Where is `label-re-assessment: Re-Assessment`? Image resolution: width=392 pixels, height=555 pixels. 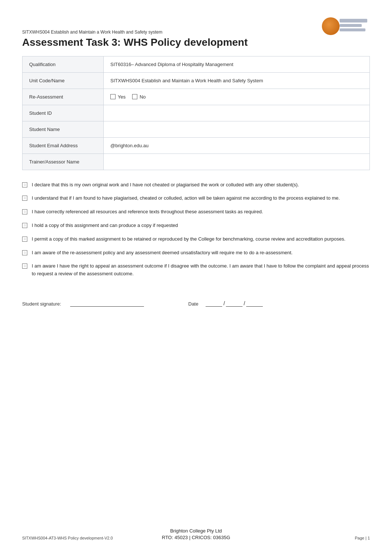 label-re-assessment: Re-Assessment is located at coordinates (63, 97).